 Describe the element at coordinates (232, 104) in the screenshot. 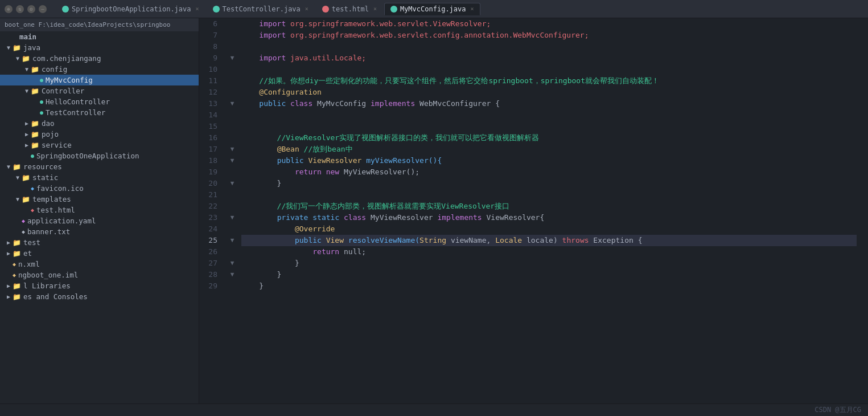

I see `gutter-13: ▼` at that location.